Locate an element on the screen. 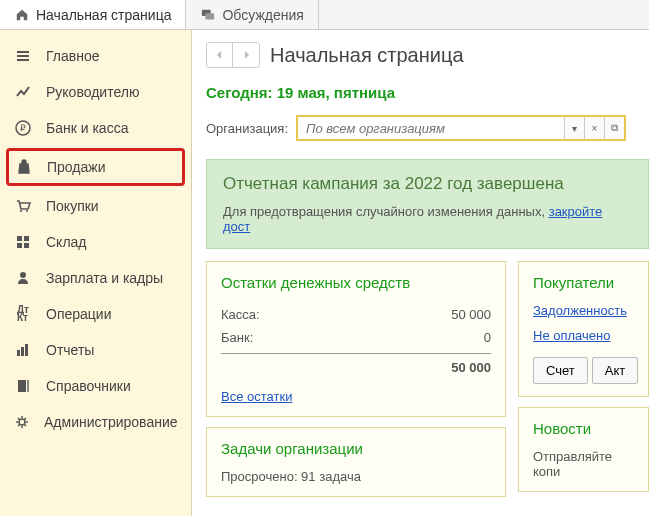 The image size is (649, 516). sidebar-item-hr: Зарплата и кадры is located at coordinates (96, 278).